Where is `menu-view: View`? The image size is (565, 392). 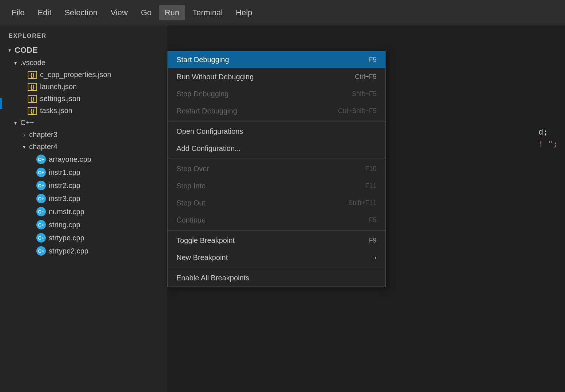 menu-view: View is located at coordinates (119, 13).